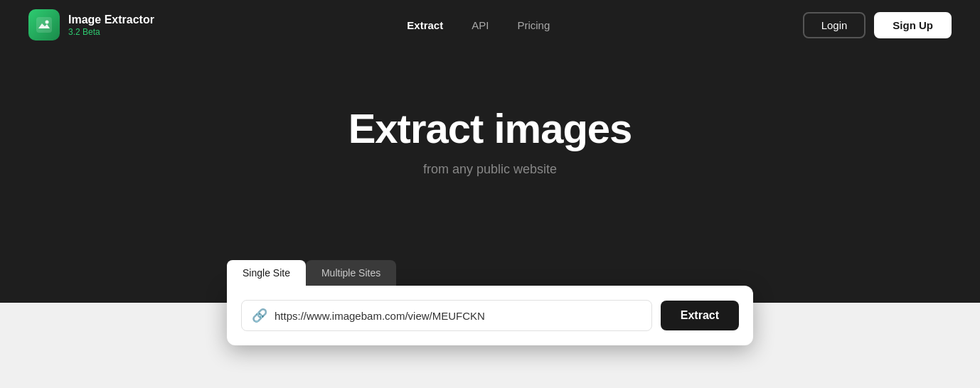  What do you see at coordinates (913, 26) in the screenshot?
I see `signup-button: Sign Up` at bounding box center [913, 26].